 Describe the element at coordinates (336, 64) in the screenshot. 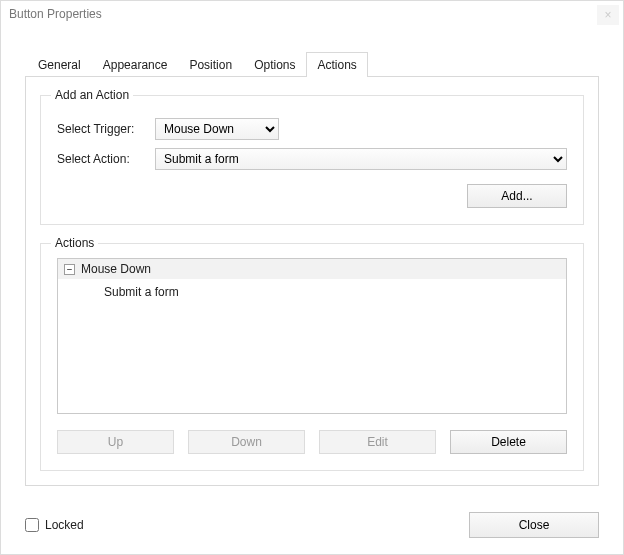

I see `tab-actions: Actions` at that location.